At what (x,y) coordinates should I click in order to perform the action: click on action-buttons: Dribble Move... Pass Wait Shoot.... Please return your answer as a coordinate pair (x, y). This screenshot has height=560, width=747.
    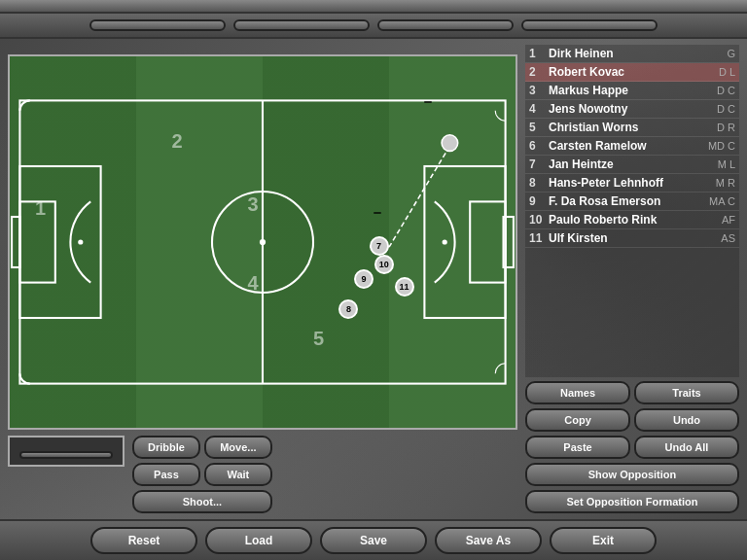
    Looking at the image, I should click on (202, 474).